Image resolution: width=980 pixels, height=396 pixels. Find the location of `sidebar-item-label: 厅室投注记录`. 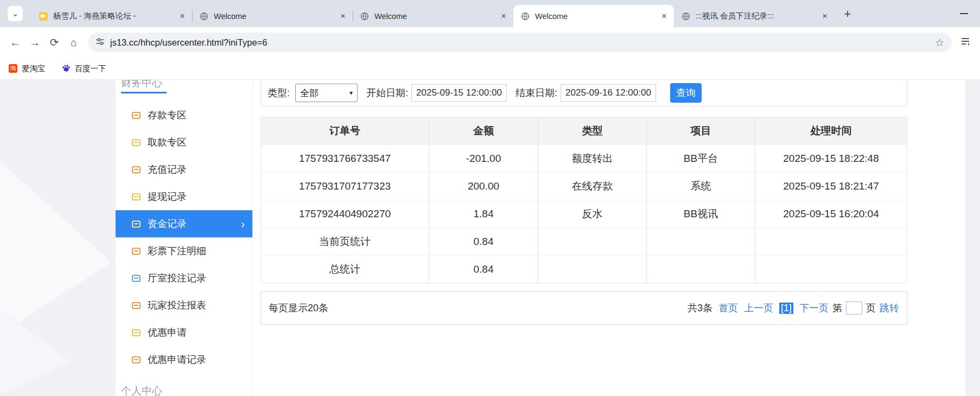

sidebar-item-label: 厅室投注记录 is located at coordinates (177, 278).